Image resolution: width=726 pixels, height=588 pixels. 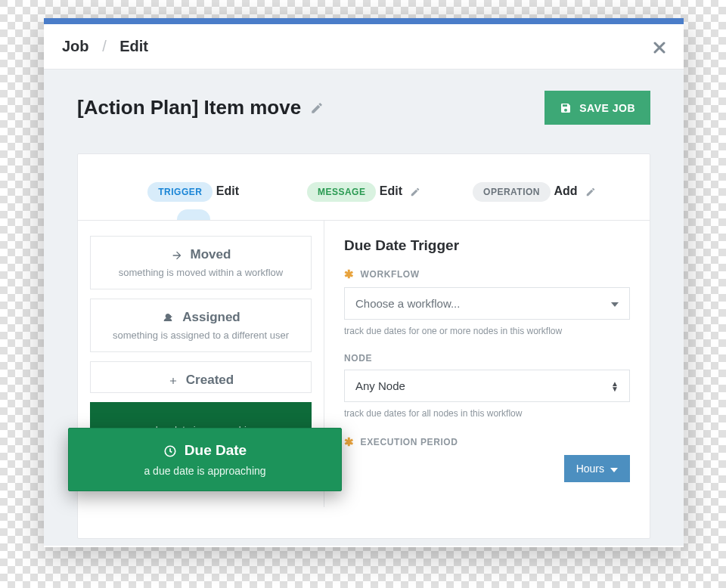 What do you see at coordinates (566, 107) in the screenshot?
I see `save-icon` at bounding box center [566, 107].